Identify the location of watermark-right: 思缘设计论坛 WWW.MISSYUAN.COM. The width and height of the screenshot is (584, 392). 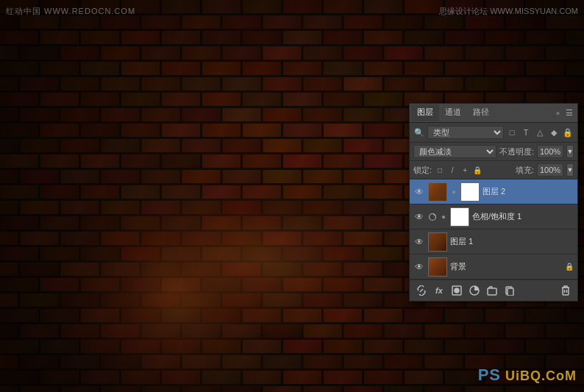
(509, 12).